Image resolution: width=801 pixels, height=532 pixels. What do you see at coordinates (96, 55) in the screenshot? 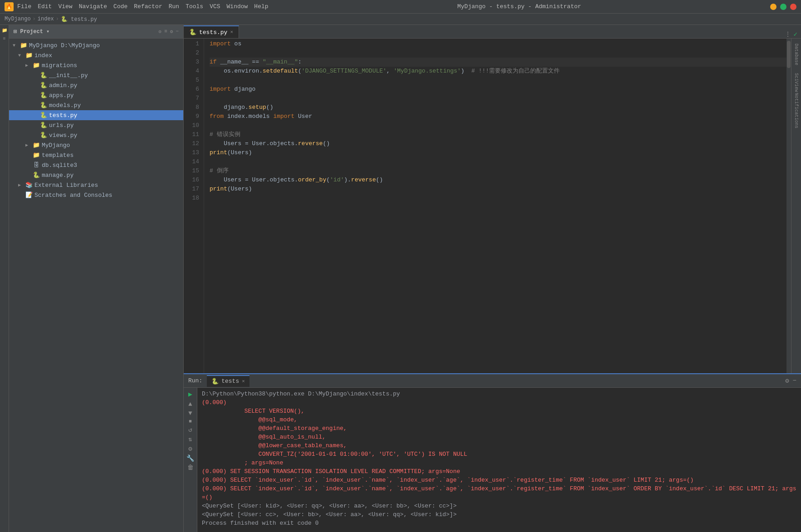
I see `tree-item-index: ▼ 📁 index` at bounding box center [96, 55].